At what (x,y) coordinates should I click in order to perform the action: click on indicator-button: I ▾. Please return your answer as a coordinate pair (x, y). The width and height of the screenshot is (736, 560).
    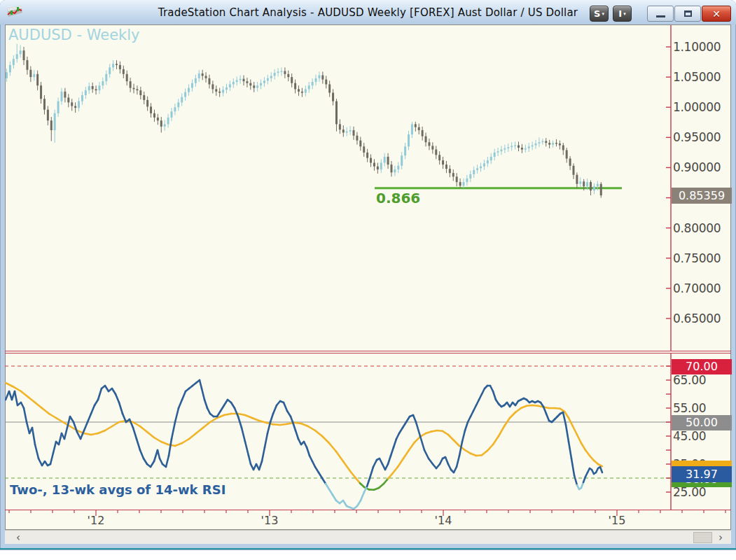
    Looking at the image, I should click on (622, 14).